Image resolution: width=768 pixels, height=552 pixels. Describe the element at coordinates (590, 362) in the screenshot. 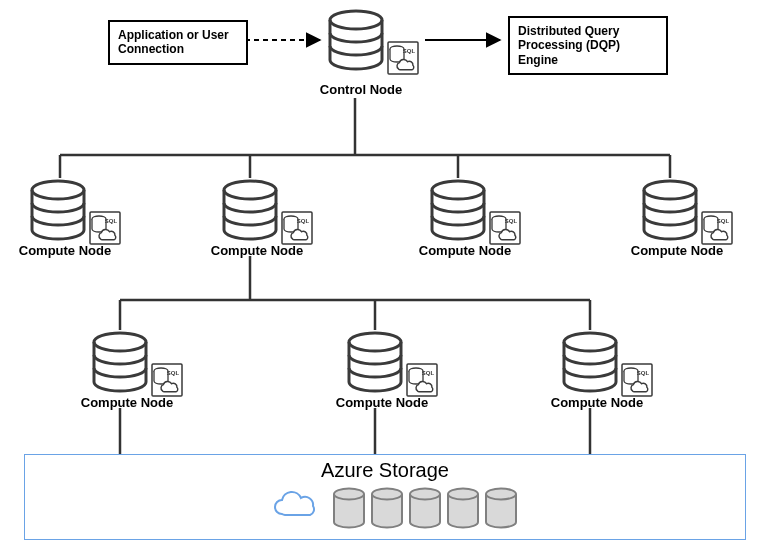

I see `compute-node-7-cylinder-icon` at that location.